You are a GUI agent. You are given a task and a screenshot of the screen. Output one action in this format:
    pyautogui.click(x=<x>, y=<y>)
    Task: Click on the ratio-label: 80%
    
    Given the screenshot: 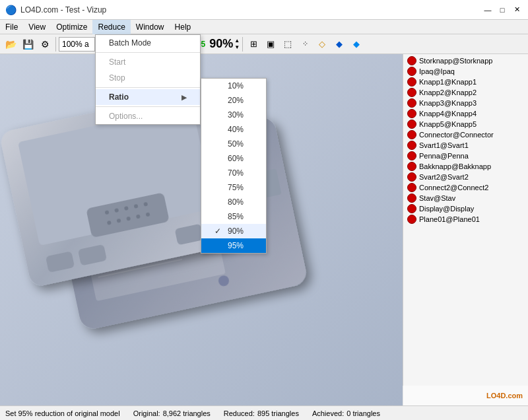 What is the action you would take?
    pyautogui.click(x=236, y=202)
    